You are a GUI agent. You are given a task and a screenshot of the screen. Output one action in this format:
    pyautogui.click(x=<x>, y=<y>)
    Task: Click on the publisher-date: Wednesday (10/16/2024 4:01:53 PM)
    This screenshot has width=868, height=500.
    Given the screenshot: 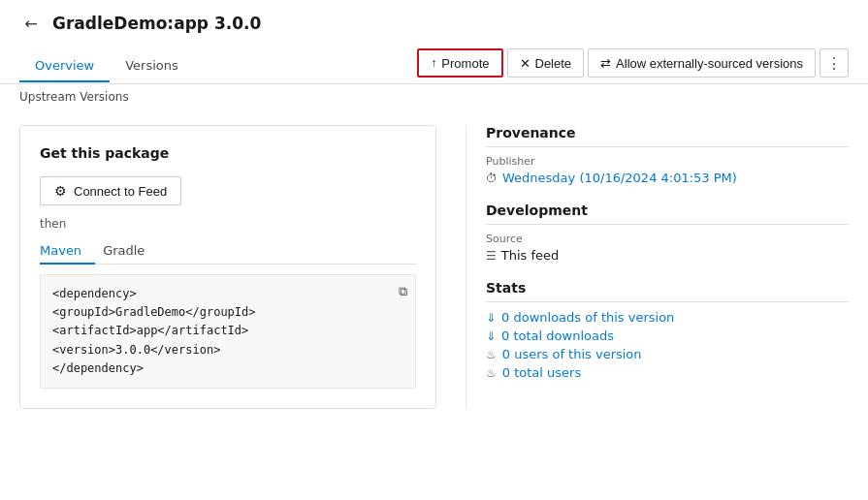 What is the action you would take?
    pyautogui.click(x=620, y=178)
    